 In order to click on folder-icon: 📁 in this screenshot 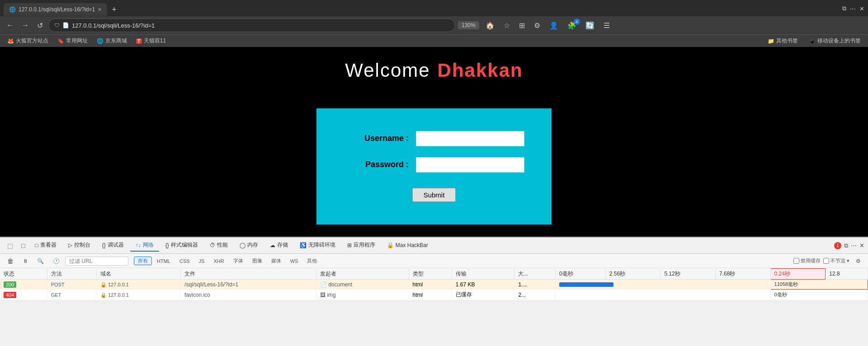, I will do `click(771, 41)`.